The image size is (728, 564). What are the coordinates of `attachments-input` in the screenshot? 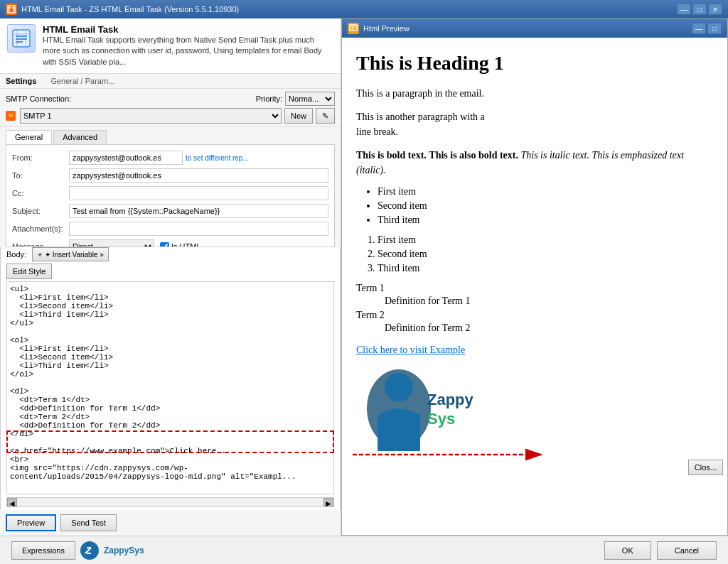 It's located at (199, 229).